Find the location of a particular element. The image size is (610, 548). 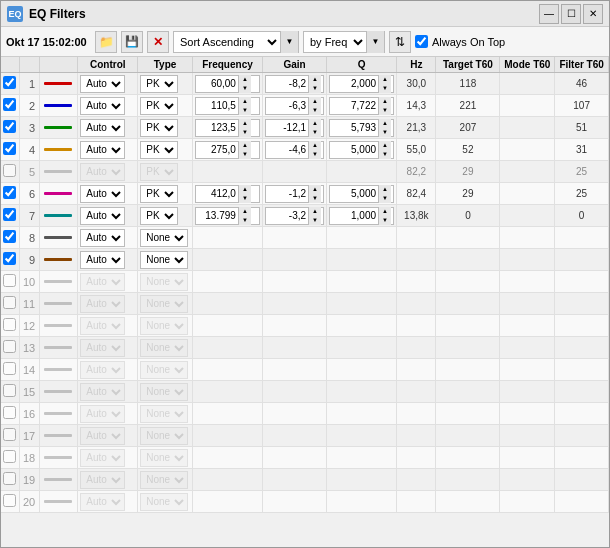

freq-select: by Freq by Gain by Q is located at coordinates (335, 42).